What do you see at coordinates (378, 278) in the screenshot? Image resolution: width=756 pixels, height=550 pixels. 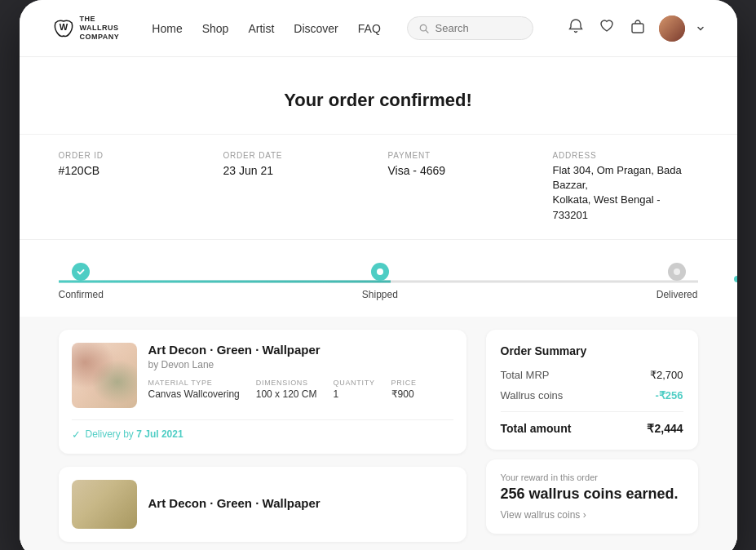 I see `progress-section: Confirmed Shipped Delivered` at bounding box center [378, 278].